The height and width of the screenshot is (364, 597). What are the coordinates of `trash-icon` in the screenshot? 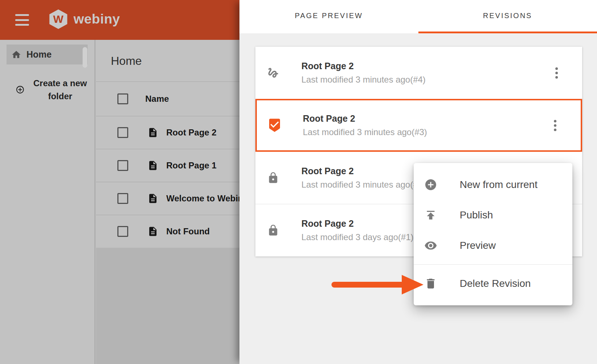 It's located at (431, 284).